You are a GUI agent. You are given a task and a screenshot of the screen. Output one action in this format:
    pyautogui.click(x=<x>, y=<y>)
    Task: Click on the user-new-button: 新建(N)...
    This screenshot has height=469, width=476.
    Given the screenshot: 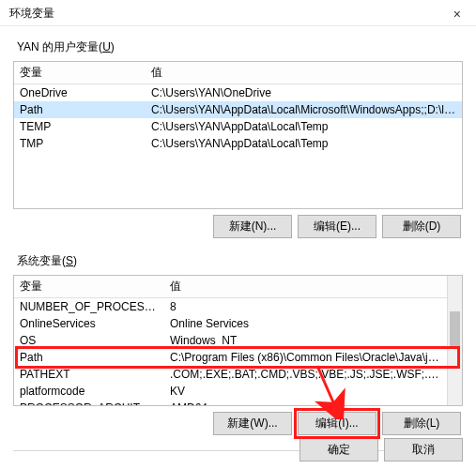 What is the action you would take?
    pyautogui.click(x=253, y=227)
    